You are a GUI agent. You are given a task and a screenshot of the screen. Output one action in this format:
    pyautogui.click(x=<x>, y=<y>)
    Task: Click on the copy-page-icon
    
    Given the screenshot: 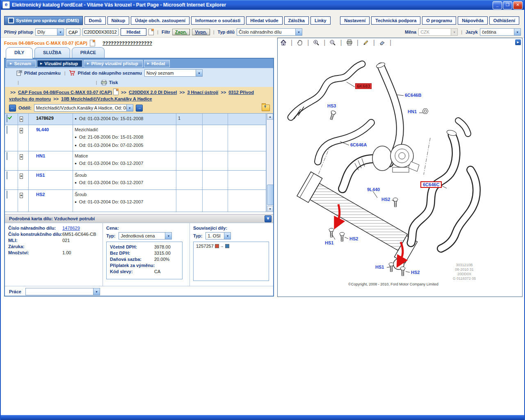 What is the action you would take?
    pyautogui.click(x=151, y=32)
    